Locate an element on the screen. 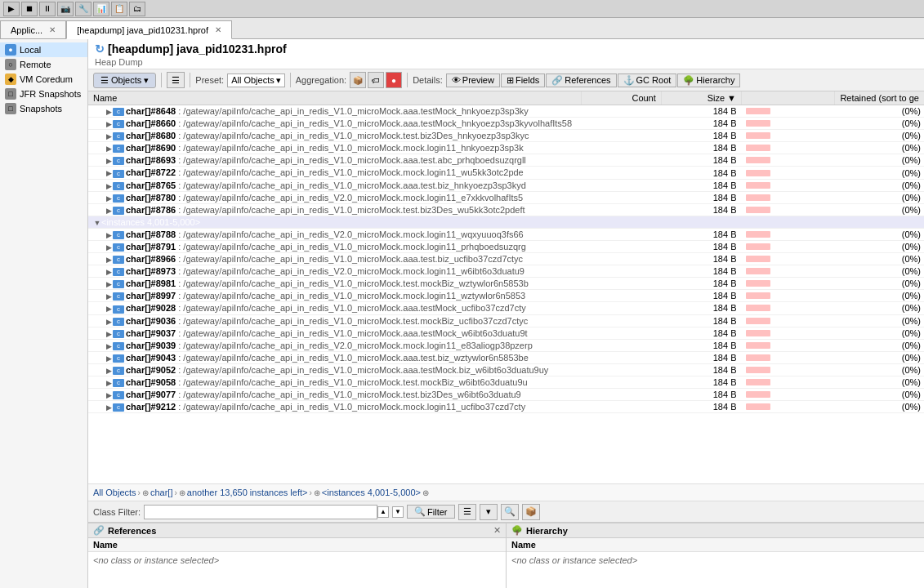 Image resolution: width=924 pixels, height=588 pixels. tab-gcroot: ⚓ GC Root is located at coordinates (647, 80).